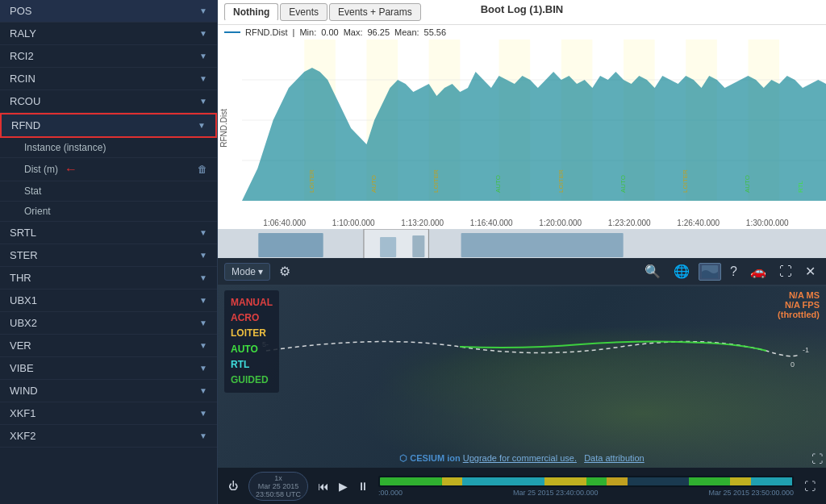  What do you see at coordinates (303, 12) in the screenshot?
I see `tab-events: Events` at bounding box center [303, 12].